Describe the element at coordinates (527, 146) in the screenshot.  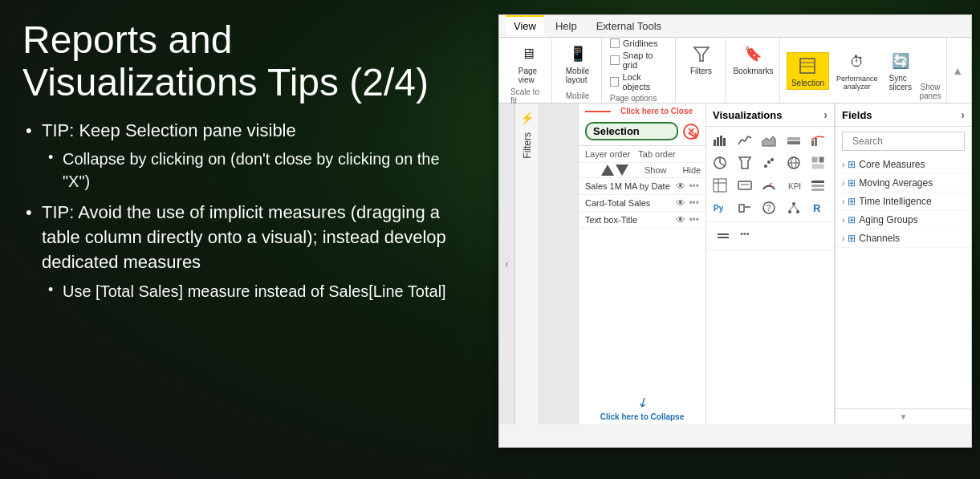
I see `filters-vertical-label: Filters` at that location.